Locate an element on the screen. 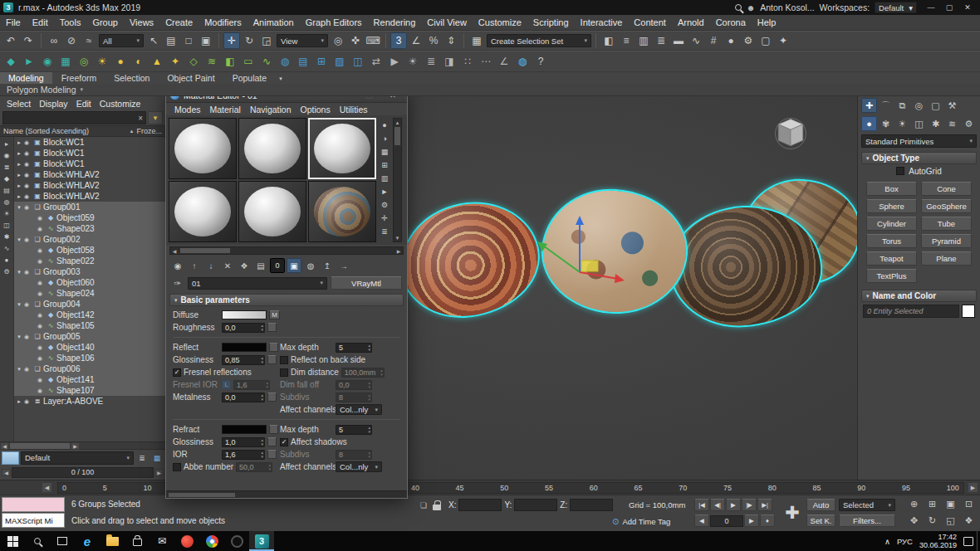 The image size is (980, 551). use-pivot-point-icon: ◎ is located at coordinates (338, 41).